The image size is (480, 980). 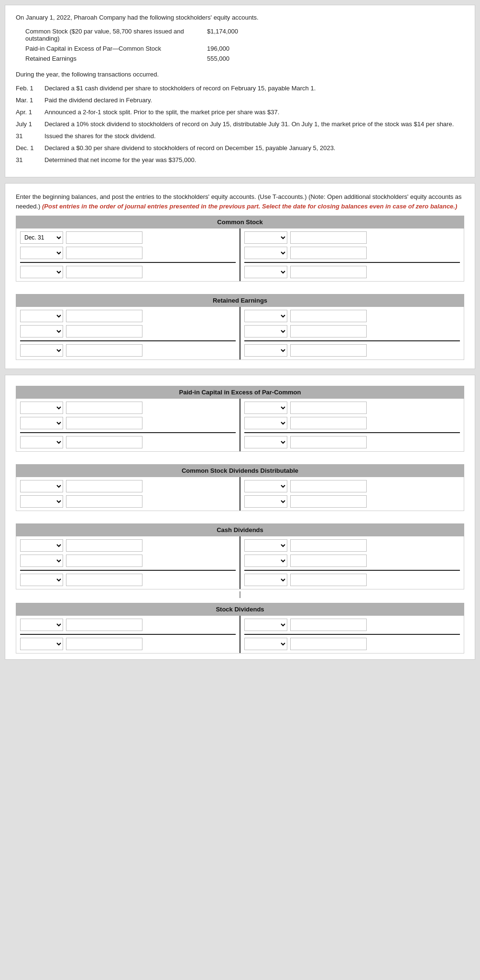 What do you see at coordinates (42, 253) in the screenshot?
I see `common-stock-left-select-2: Jan. 1 Feb. 1 Mar. 1 Apr. 1 July 1 July …` at bounding box center [42, 253].